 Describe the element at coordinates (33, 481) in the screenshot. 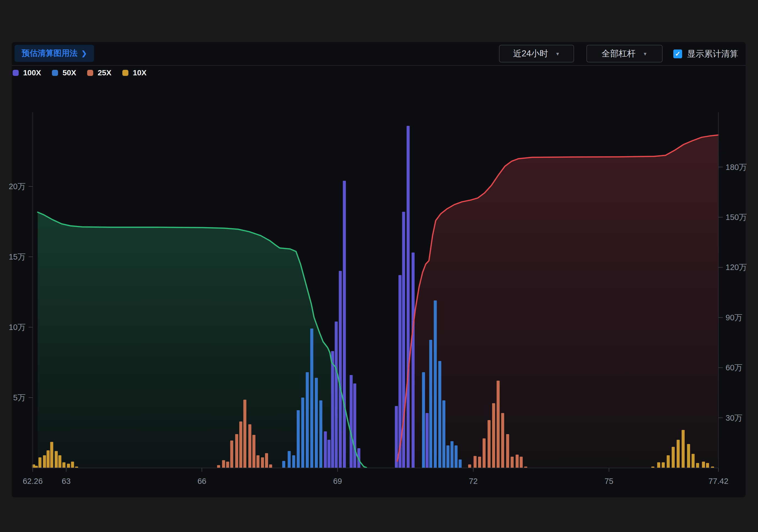

I see `x-axis-tick-label: 62.26` at that location.